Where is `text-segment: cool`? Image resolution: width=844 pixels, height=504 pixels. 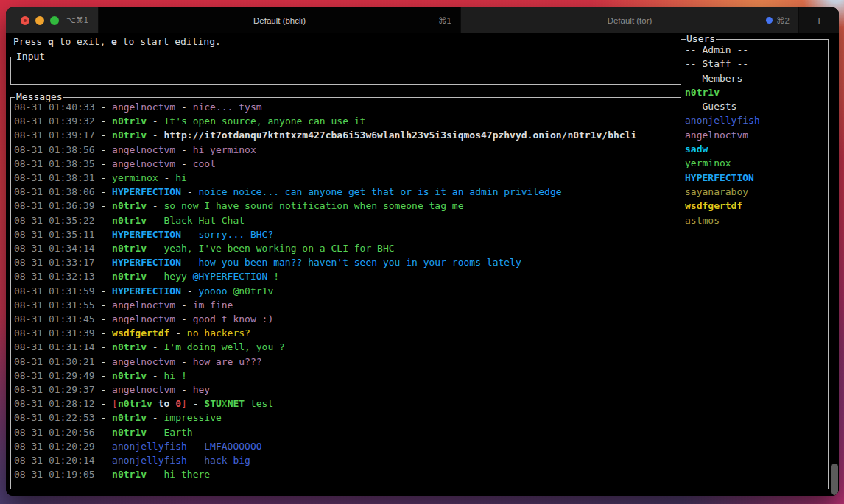
text-segment: cool is located at coordinates (205, 163).